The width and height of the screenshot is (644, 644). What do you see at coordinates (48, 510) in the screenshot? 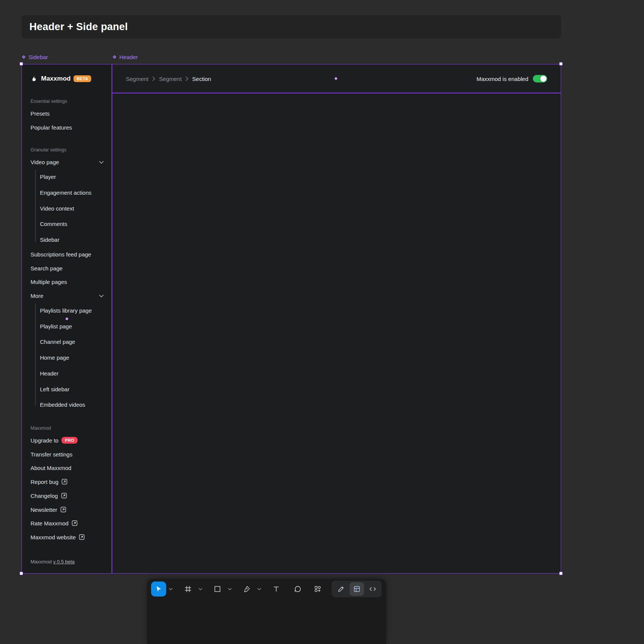
I see `sidebar-item-newsletter: Newsletter` at bounding box center [48, 510].